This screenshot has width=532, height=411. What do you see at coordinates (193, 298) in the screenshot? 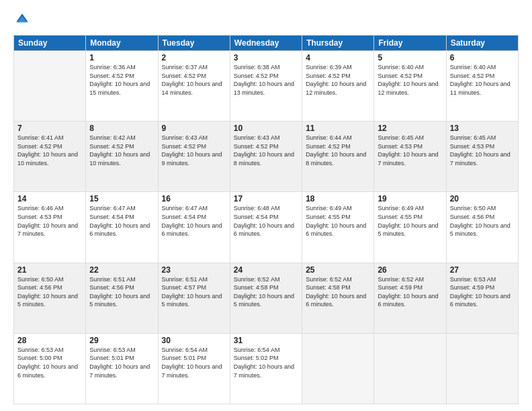
I see `calendar-cell: 23Sunrise: 6:51 AM Sunset: 4:57 PM Dayli…` at bounding box center [193, 298].